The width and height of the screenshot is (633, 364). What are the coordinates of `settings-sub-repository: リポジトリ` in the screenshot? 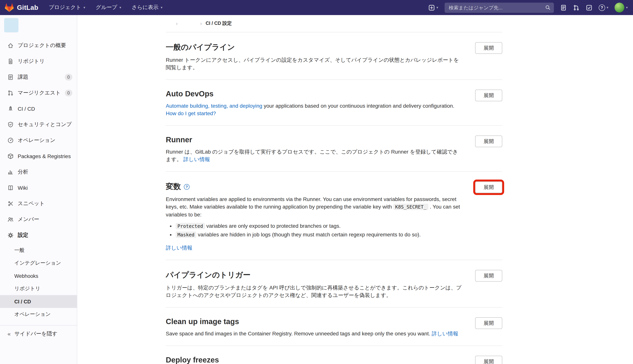 It's located at (39, 288).